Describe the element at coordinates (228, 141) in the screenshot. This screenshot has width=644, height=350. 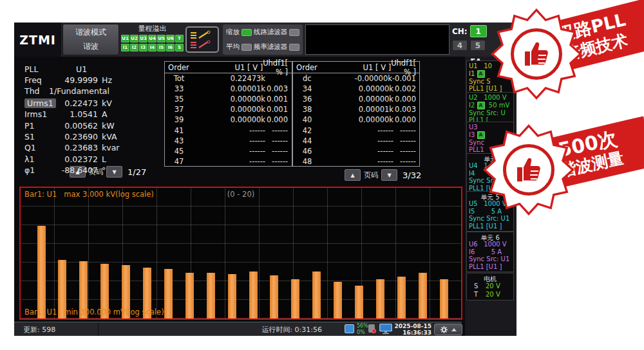
I see `table-row: 43------------` at that location.